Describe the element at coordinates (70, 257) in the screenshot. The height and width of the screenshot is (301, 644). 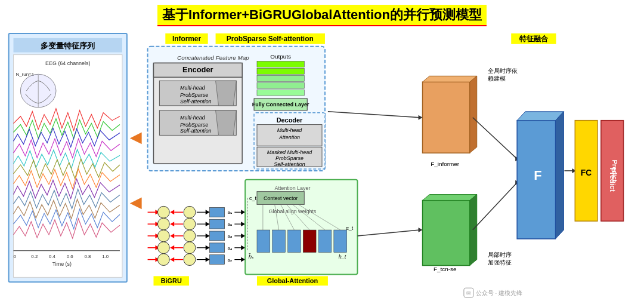
I see `svg-text: 0.6` at that location.